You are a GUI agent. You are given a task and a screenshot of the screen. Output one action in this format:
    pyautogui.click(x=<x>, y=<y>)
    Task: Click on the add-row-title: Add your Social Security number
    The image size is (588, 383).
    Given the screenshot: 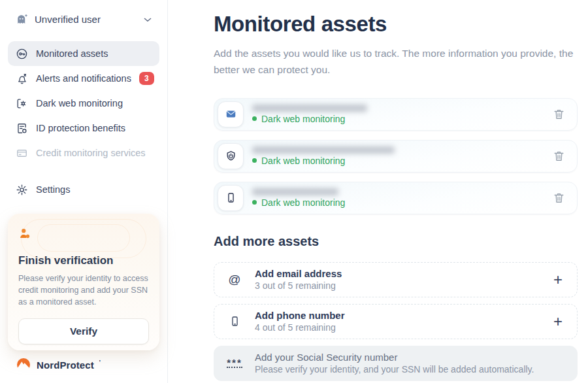 What is the action you would take?
    pyautogui.click(x=410, y=357)
    